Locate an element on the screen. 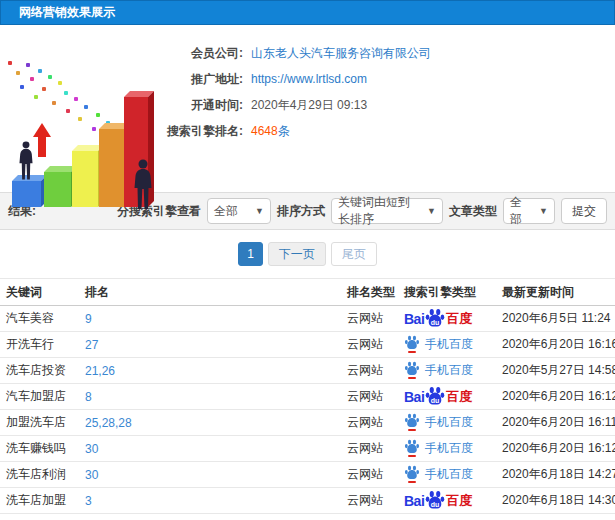  filter-controls: 分搜索引擎查看 全部 ▼ 排序方式 关键词由短到长排序 ▼ 文章类型 全部 ▼ … is located at coordinates (362, 211).